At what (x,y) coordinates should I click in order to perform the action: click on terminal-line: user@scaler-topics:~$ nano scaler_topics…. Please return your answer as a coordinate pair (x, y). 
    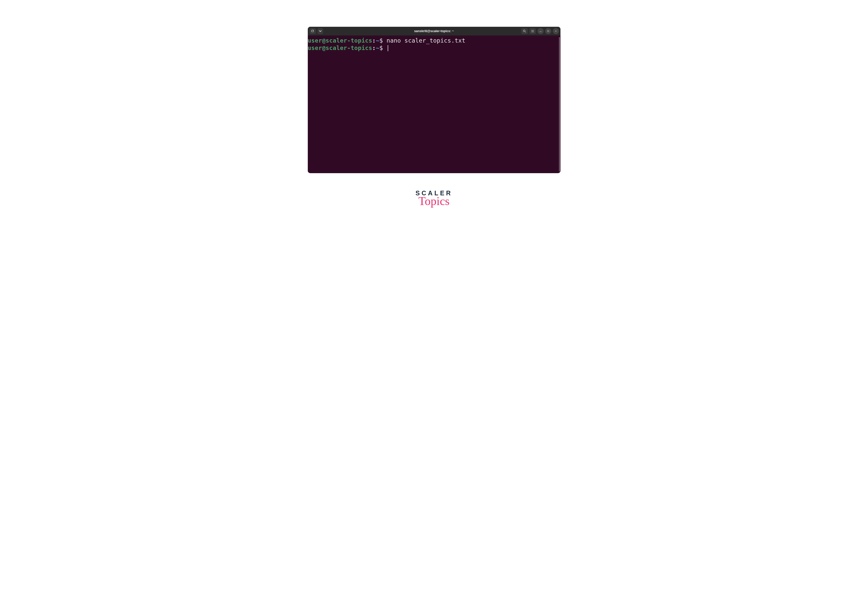
    Looking at the image, I should click on (433, 41).